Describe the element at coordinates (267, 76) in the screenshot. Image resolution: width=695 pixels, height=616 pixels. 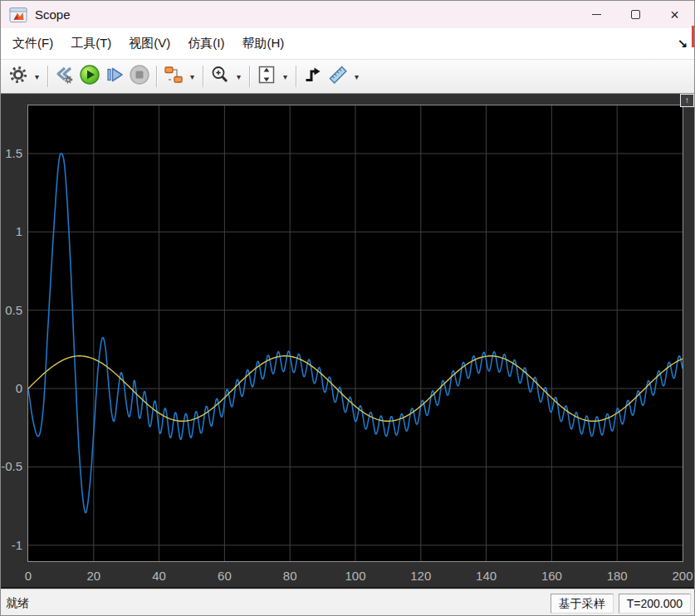
I see `fit-to-view-button` at that location.